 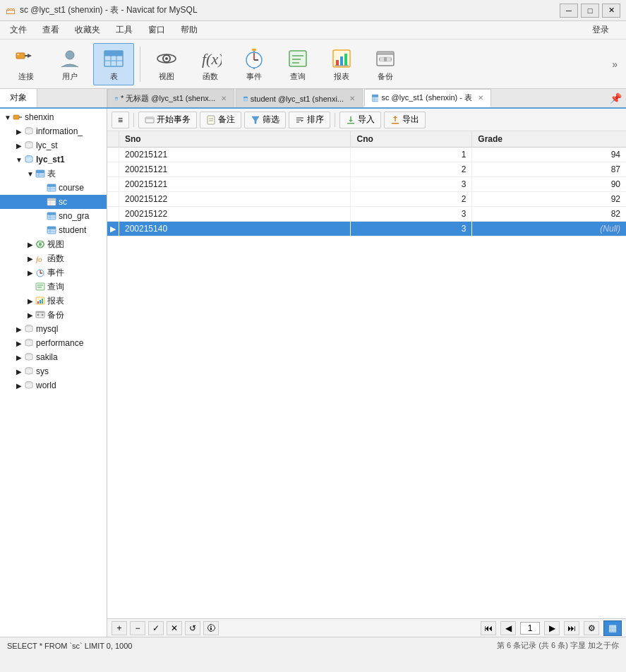 What do you see at coordinates (367, 229) in the screenshot?
I see `table-row-selected: ▶ 200215140 3 (Null)` at bounding box center [367, 229].